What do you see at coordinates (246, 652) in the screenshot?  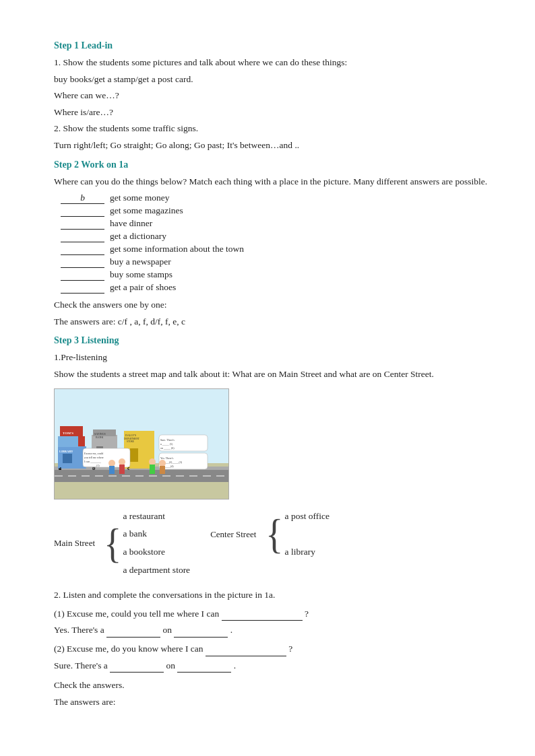 I see `q2-blank` at bounding box center [246, 652].